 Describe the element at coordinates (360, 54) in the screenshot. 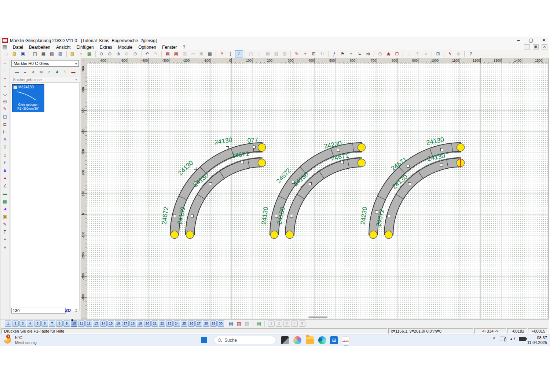

I see `route-tool-icon: ↳` at that location.